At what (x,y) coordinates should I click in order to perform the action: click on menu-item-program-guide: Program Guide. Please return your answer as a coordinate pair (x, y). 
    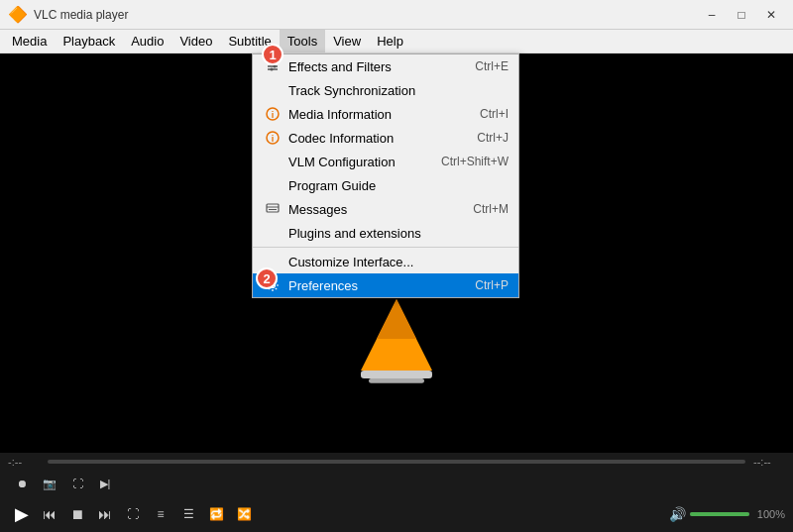
    Looking at the image, I should click on (386, 185).